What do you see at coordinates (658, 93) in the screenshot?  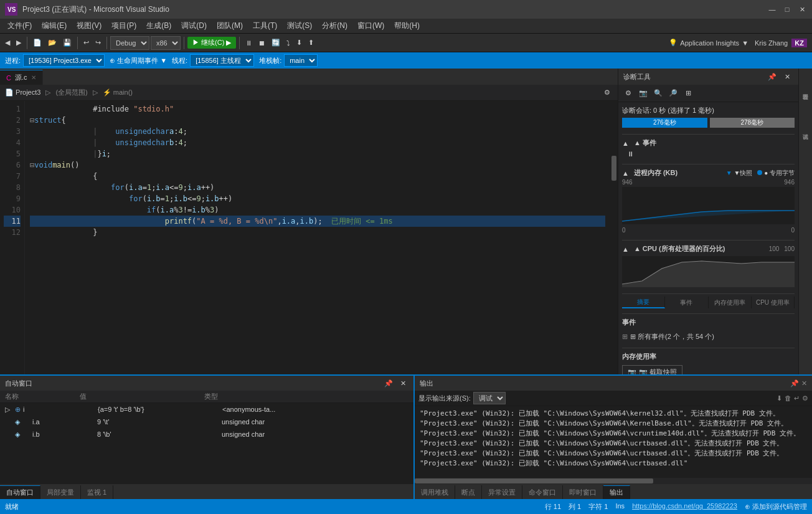 I see `diag-zoom-in-button: 🔍` at bounding box center [658, 93].